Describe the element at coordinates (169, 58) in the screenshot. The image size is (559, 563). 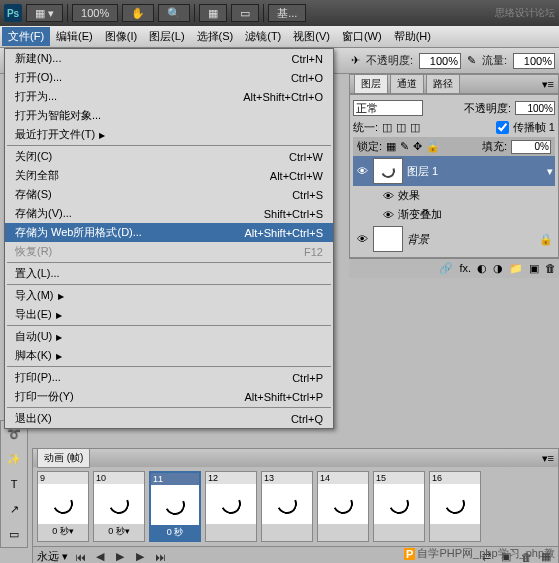
I see `menu-item: 新建(N)...Ctrl+N` at that location.